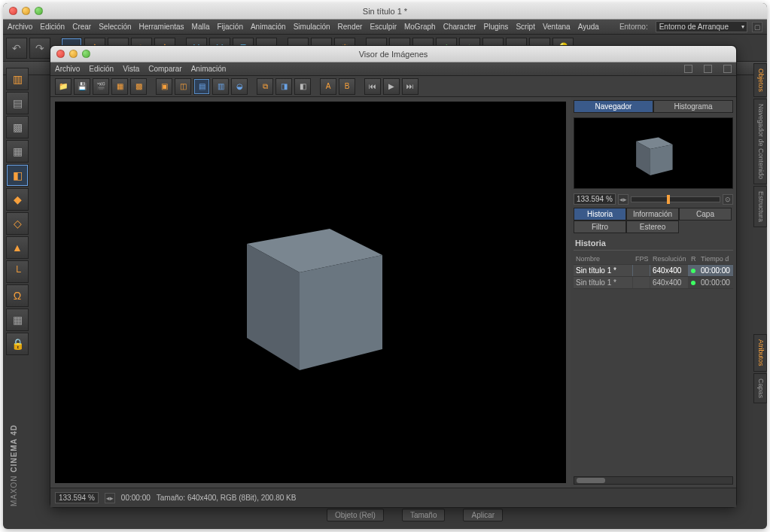  What do you see at coordinates (114, 27) in the screenshot?
I see `menu-seleccion: Selección` at bounding box center [114, 27].